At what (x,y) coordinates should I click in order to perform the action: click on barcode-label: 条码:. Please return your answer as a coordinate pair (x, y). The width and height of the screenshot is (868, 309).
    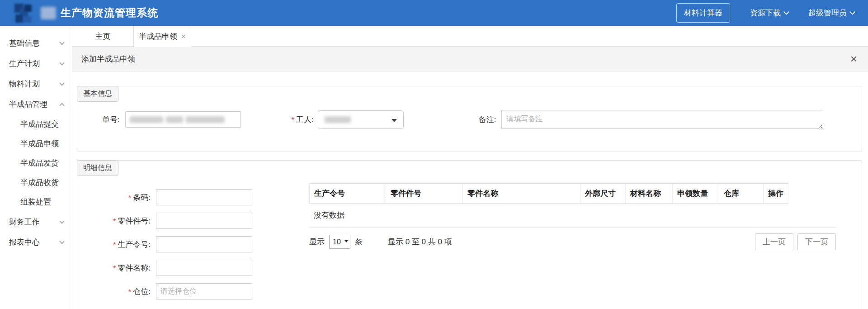
    Looking at the image, I should click on (142, 197).